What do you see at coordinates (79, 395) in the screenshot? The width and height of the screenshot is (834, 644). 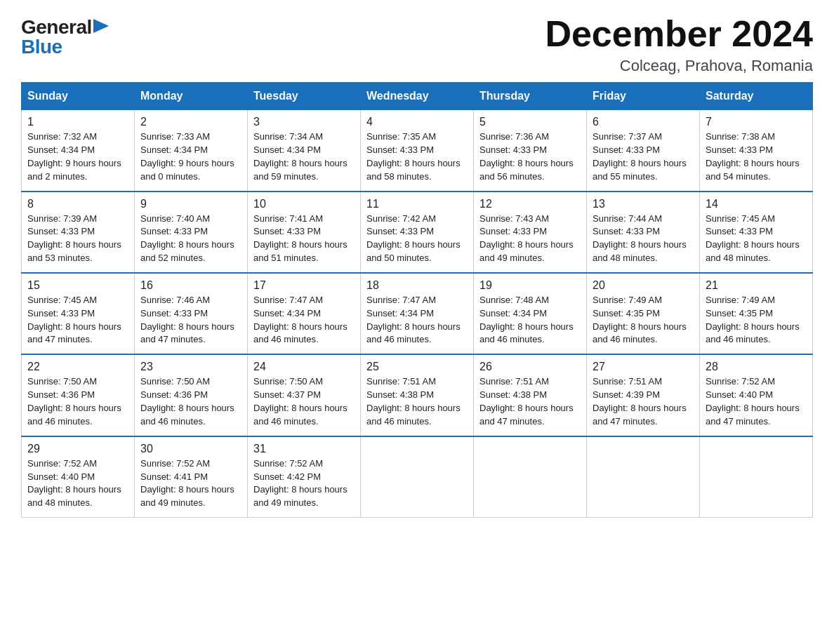 I see `calendar-cell: 22Sunrise: 7:50 AMSunset: 4:36 PMDayligh…` at bounding box center [79, 395].